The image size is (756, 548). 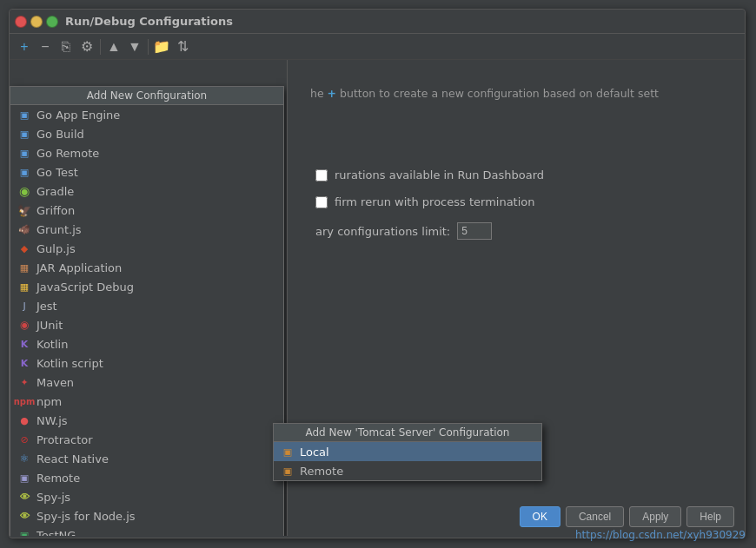 I want to click on menu-item-kotlin-script: K Kotlin script, so click(x=147, y=363).